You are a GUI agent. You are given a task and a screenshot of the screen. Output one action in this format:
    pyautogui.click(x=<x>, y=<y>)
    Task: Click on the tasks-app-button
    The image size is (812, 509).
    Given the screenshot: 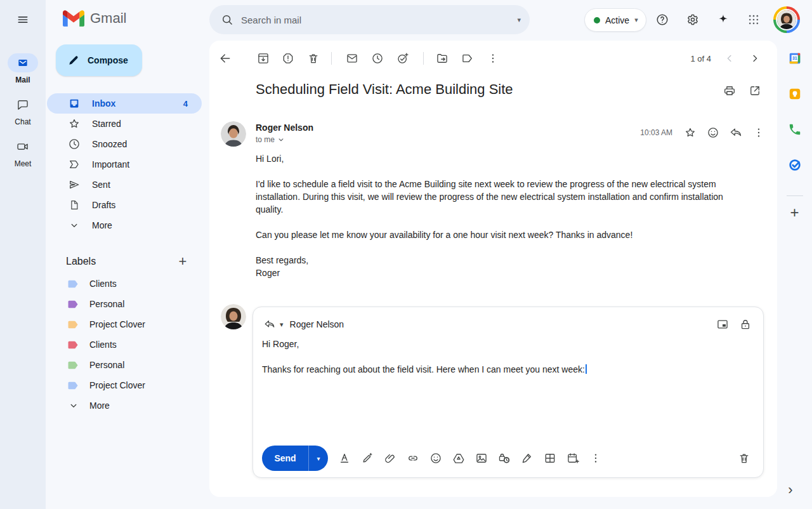 What is the action you would take?
    pyautogui.click(x=795, y=165)
    